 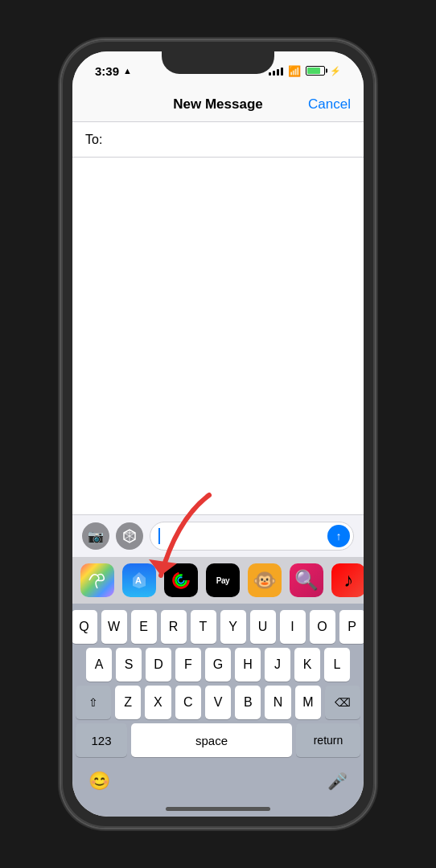 What do you see at coordinates (107, 71) in the screenshot?
I see `time-display: 3:39` at bounding box center [107, 71].